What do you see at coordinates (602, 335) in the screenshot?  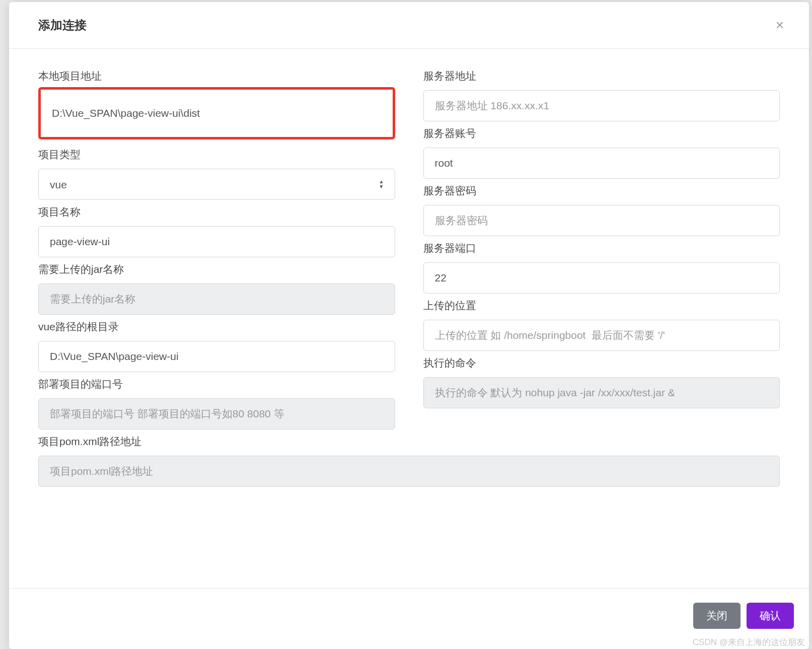 I see `upload-path-input` at bounding box center [602, 335].